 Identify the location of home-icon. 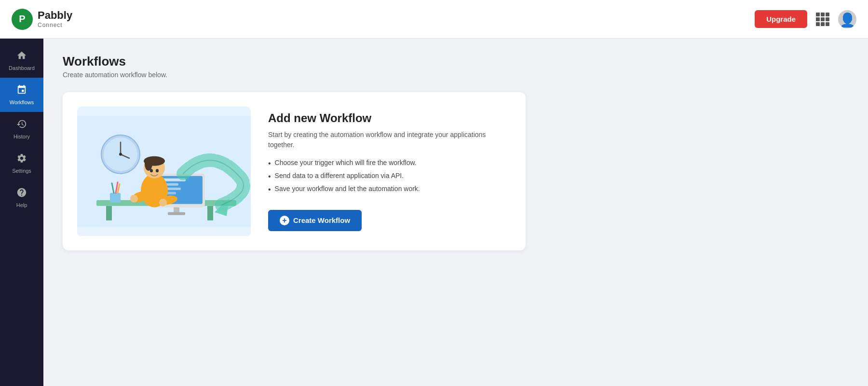
(22, 56).